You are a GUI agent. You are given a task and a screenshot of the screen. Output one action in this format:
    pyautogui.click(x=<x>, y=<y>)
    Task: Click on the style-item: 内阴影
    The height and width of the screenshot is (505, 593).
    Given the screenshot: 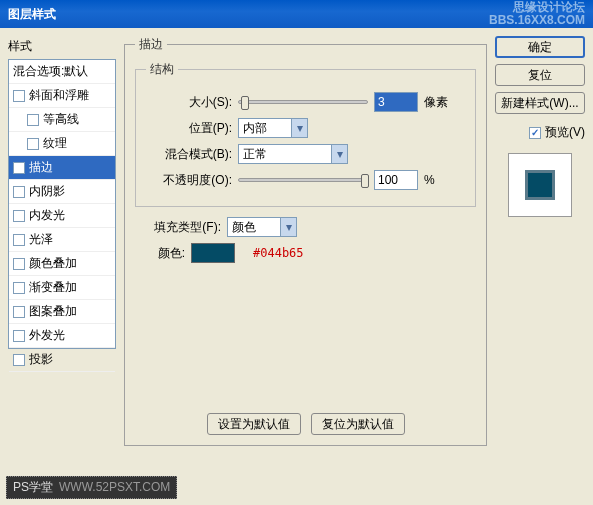 What is the action you would take?
    pyautogui.click(x=62, y=192)
    